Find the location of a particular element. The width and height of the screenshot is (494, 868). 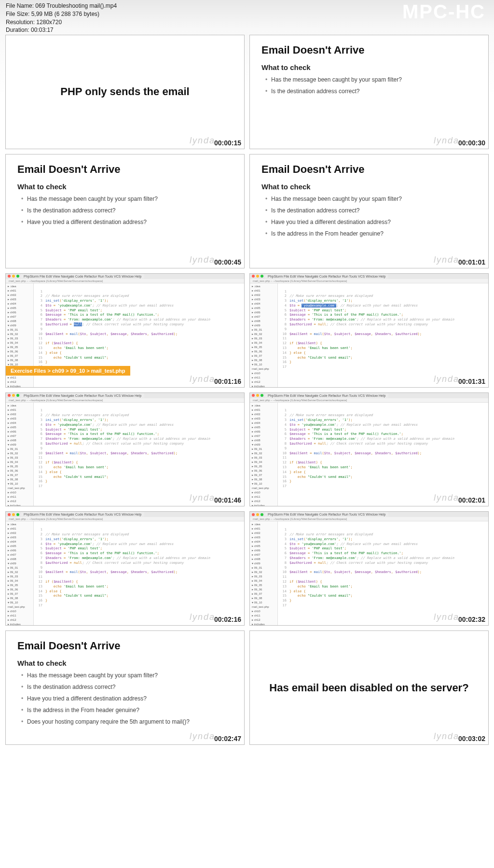

file-size-line: File Size: 5,99 MB (6 288 376 bytes) is located at coordinates (61, 14).